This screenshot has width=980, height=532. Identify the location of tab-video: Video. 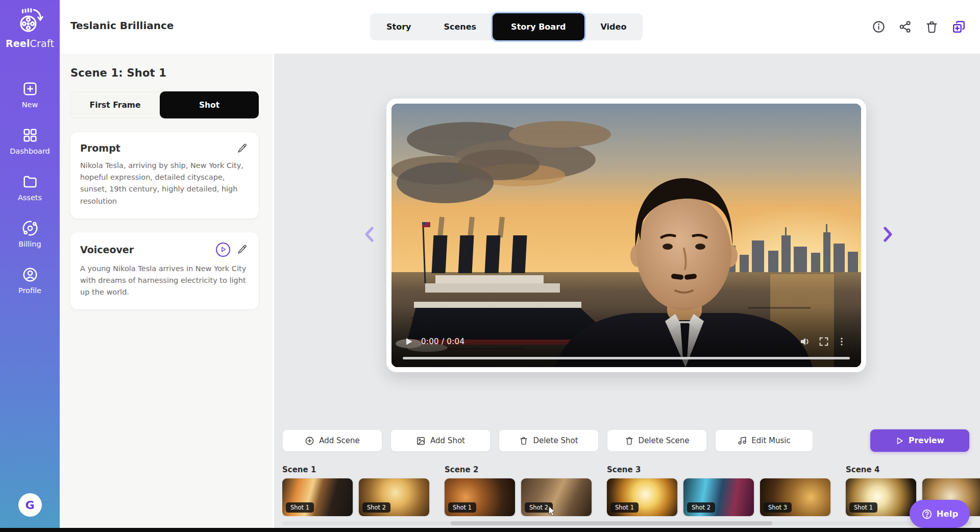
(614, 27).